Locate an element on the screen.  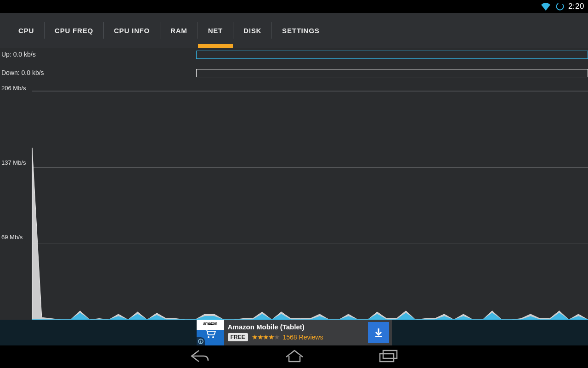
status-bar: 2:20 is located at coordinates (294, 6).